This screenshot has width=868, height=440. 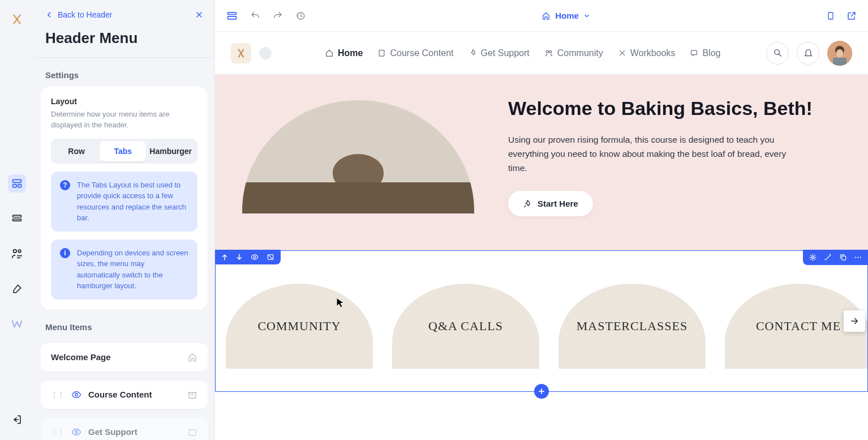 What do you see at coordinates (171, 151) in the screenshot?
I see `layout-option-hamburger: Hamburger` at bounding box center [171, 151].